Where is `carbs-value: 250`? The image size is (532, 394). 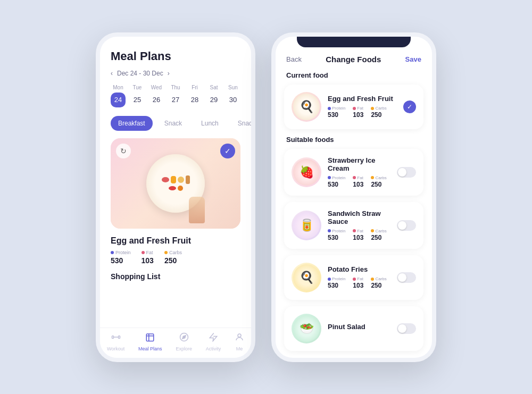
carbs-value: 250 is located at coordinates (173, 261).